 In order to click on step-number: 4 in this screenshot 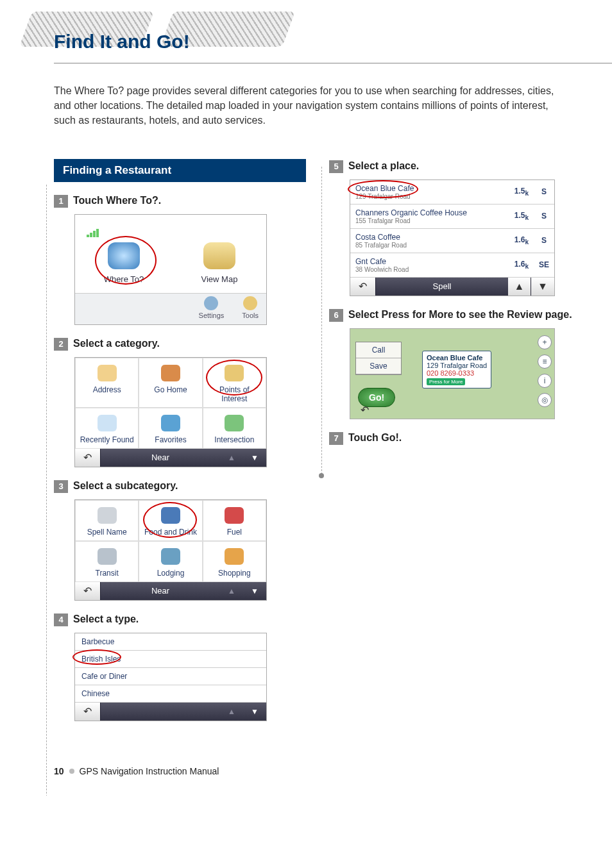, I will do `click(61, 620)`.